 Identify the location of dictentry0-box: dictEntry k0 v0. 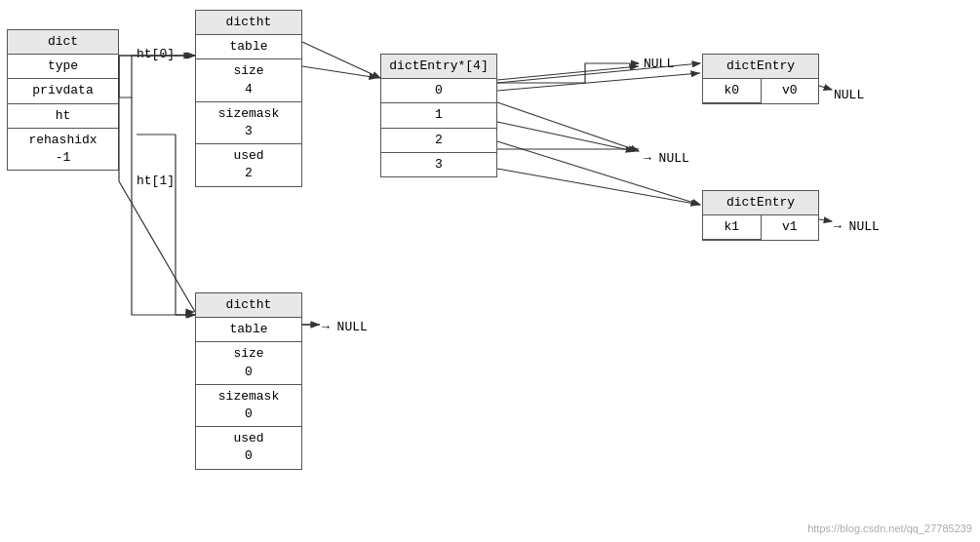
(761, 79).